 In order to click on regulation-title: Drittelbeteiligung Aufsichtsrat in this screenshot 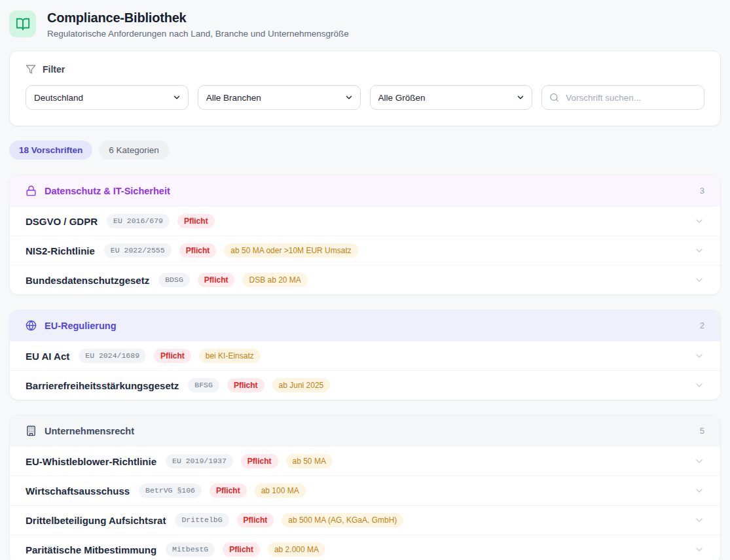, I will do `click(96, 521)`.